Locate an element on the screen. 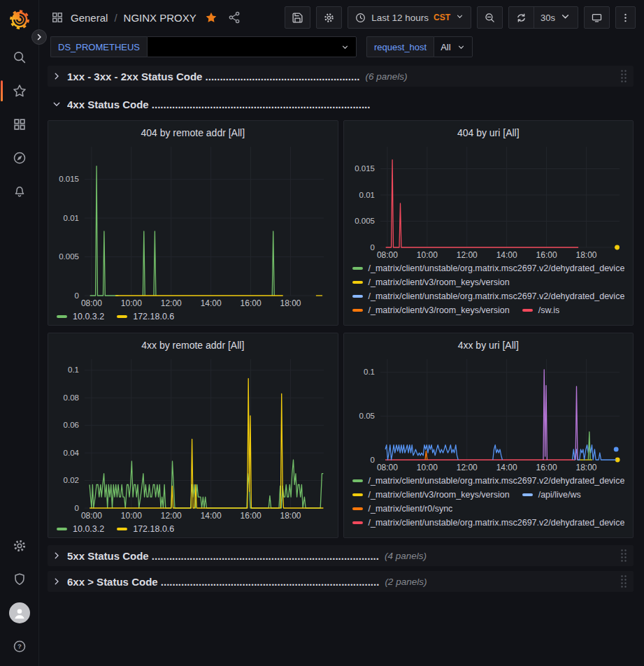 This screenshot has height=666, width=644. time-range-picker: Last 12 hours CST is located at coordinates (410, 17).